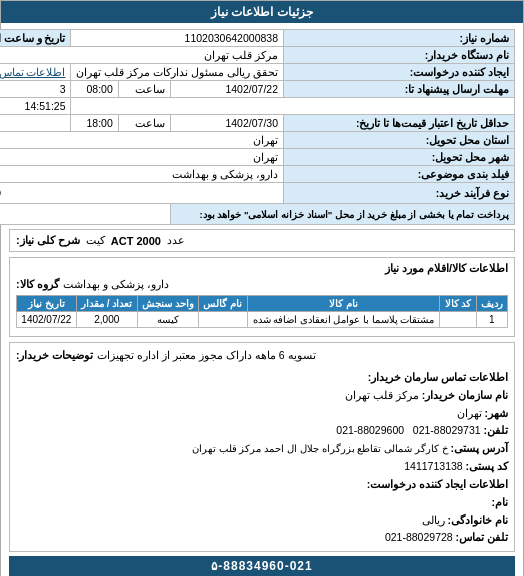  Describe the element at coordinates (142, 158) in the screenshot. I see `shahr-value: تهران` at that location.